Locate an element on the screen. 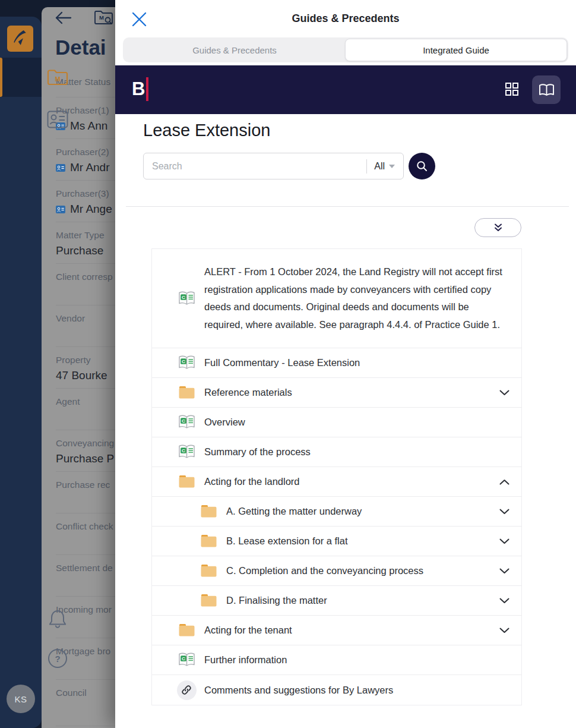 This screenshot has height=728, width=576. matter-field-value: Mr Ange is located at coordinates (86, 209).